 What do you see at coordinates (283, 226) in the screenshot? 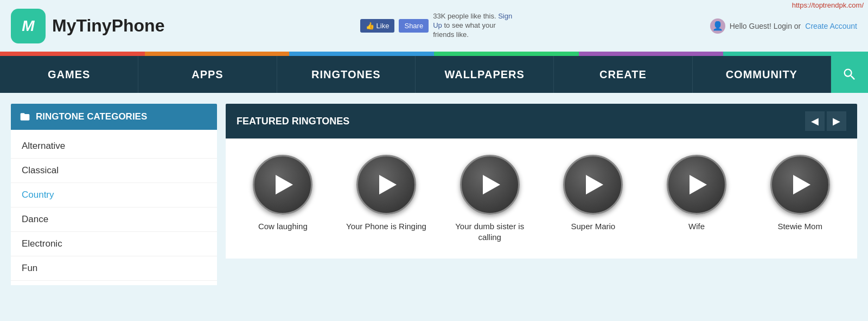
I see `ringtone-title-0: Cow laughing` at bounding box center [283, 226].